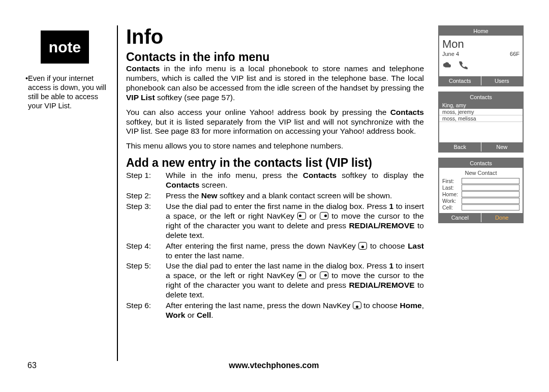 The image size is (549, 392). Describe the element at coordinates (514, 54) in the screenshot. I see `phone1-temp: 66F` at that location.